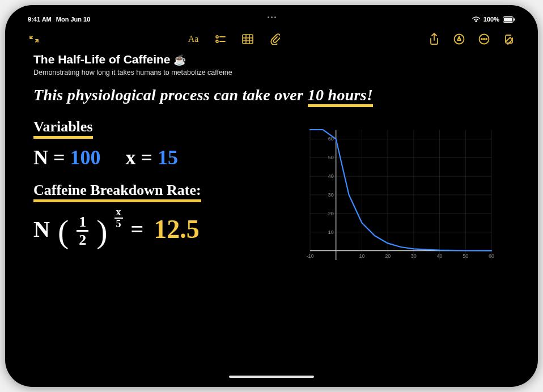  I want to click on status-time: 9:41 AM, so click(40, 19).